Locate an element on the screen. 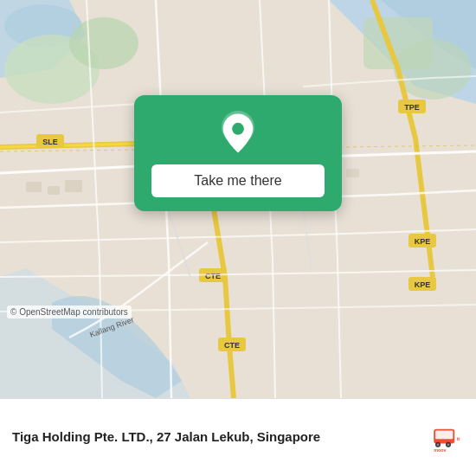  business-text: Tiga Holding Pte. LTD., 27 Jalan Lekub, … is located at coordinates (217, 438).